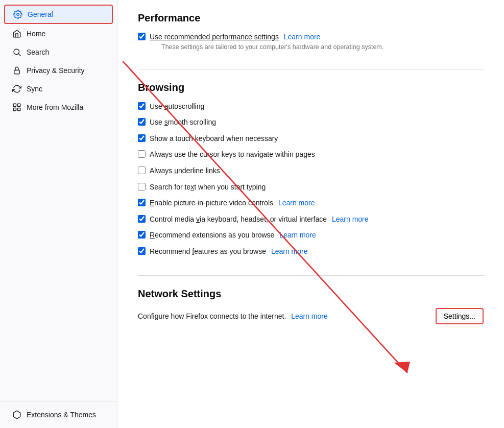 This screenshot has width=504, height=428. I want to click on lock-icon, so click(17, 70).